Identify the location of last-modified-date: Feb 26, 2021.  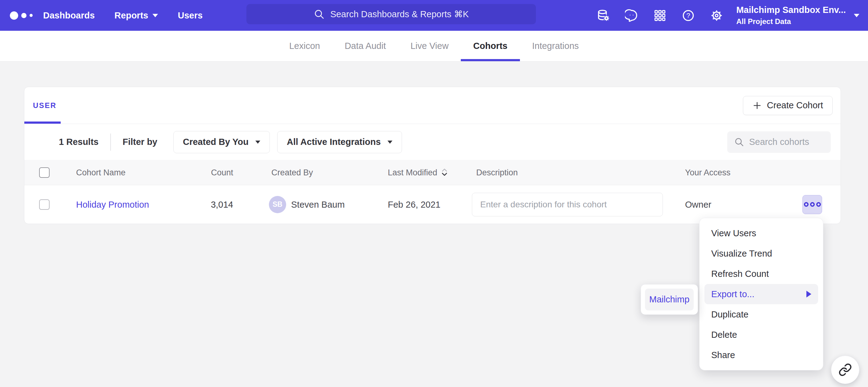
(414, 205).